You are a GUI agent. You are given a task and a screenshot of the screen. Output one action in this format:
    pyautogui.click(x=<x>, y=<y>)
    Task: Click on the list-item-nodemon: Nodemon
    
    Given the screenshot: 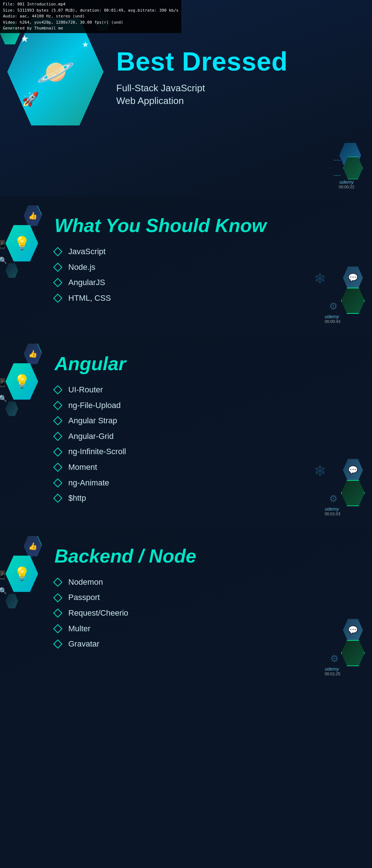 What is the action you would take?
    pyautogui.click(x=190, y=583)
    